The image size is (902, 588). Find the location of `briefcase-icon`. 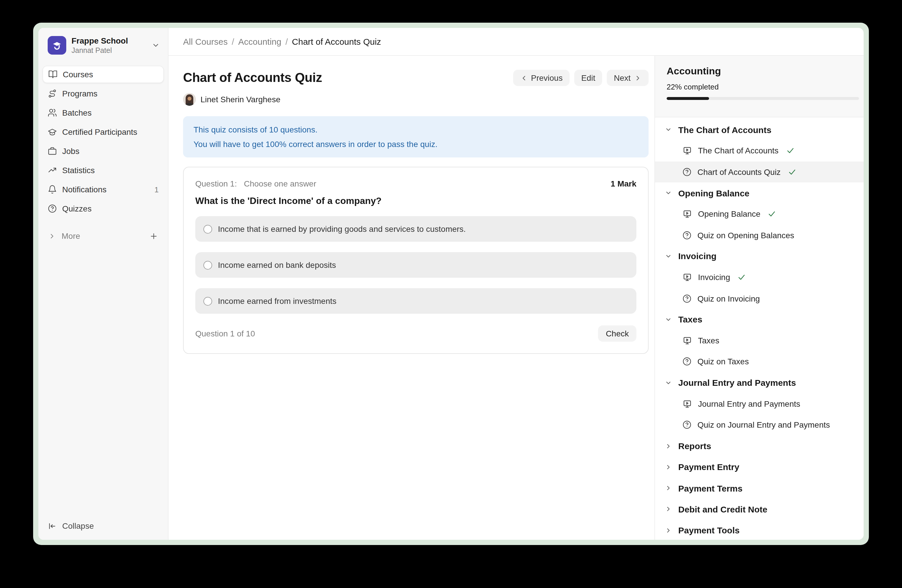

briefcase-icon is located at coordinates (52, 152).